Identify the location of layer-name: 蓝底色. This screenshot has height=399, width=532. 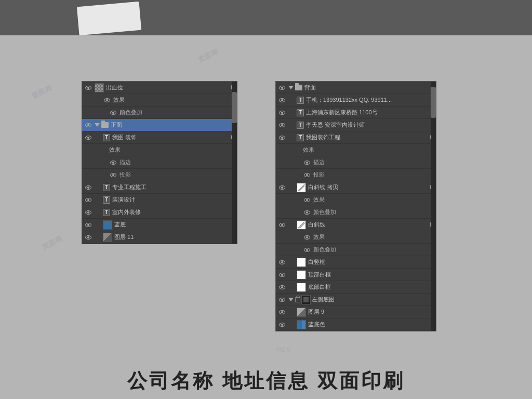
(371, 324).